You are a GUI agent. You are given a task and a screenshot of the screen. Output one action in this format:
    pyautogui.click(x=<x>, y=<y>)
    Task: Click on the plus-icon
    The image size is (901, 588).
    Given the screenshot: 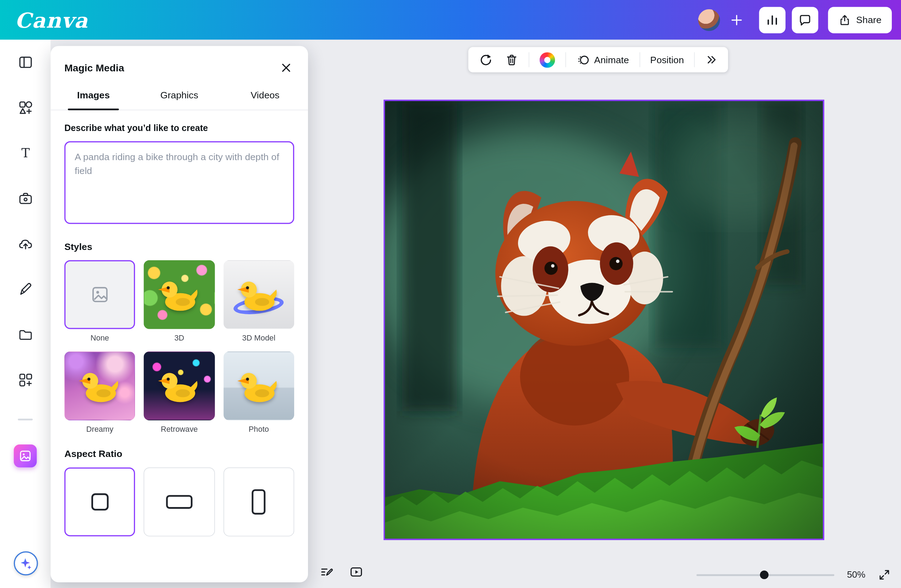 What is the action you would take?
    pyautogui.click(x=737, y=20)
    